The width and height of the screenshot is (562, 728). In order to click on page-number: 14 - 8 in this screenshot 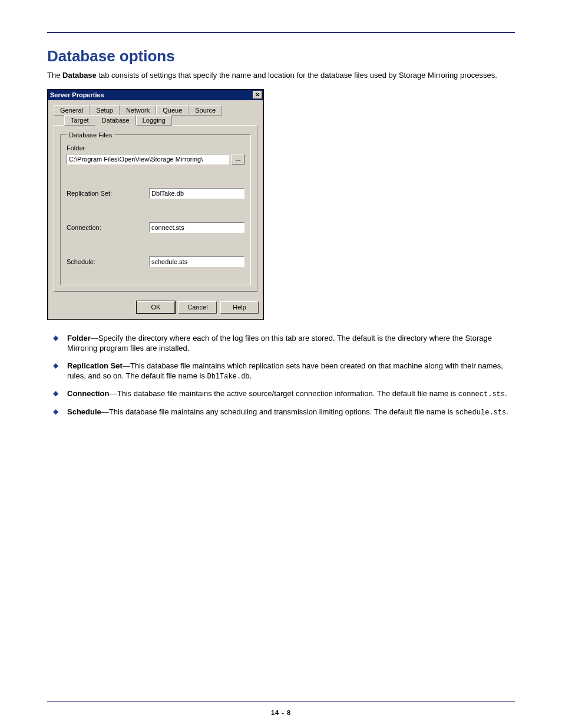, I will do `click(281, 713)`.